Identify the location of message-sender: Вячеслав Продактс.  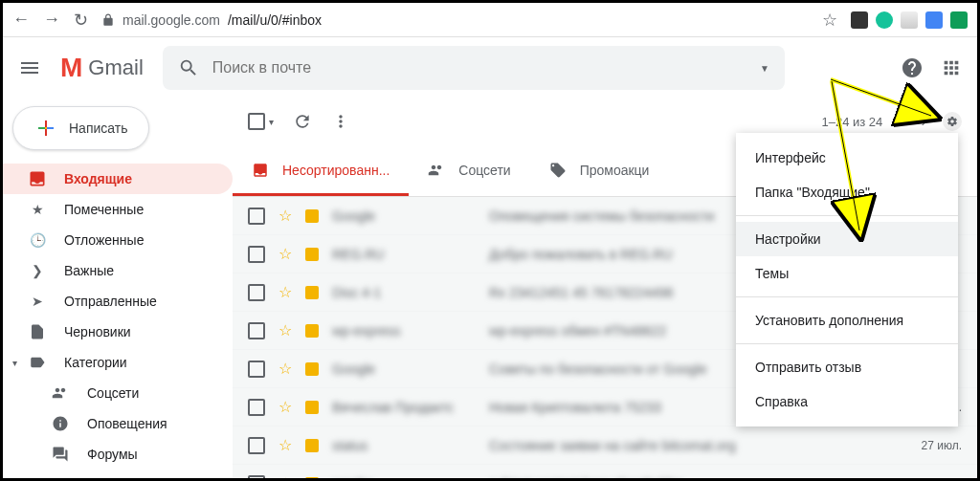
(404, 407).